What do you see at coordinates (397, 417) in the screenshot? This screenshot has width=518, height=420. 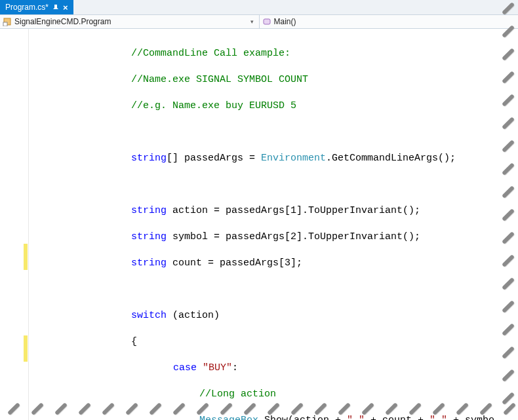 I see `code-text: + count +` at bounding box center [397, 417].